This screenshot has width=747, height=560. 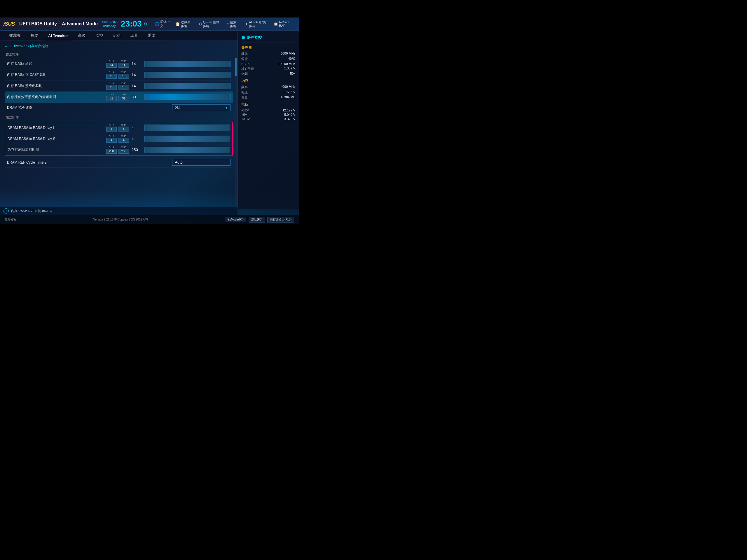 I want to click on rras-s-bar, so click(x=187, y=139).